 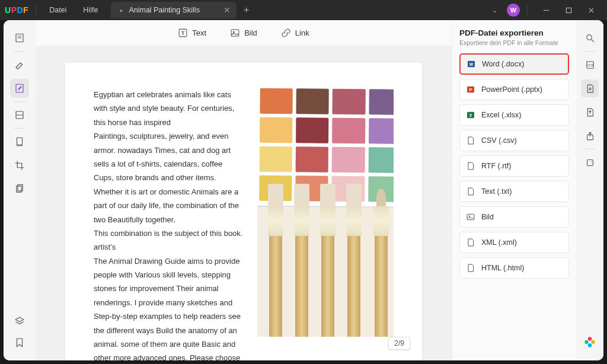 I want to click on document-tab: ● Animal Painting Skills ✕, so click(x=174, y=10).